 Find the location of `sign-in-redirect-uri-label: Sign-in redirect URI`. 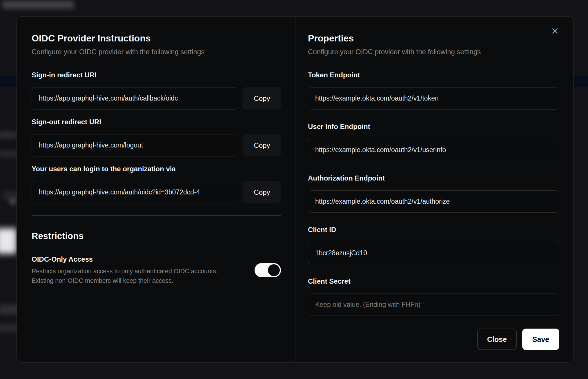

sign-in-redirect-uri-label: Sign-in redirect URI is located at coordinates (156, 75).